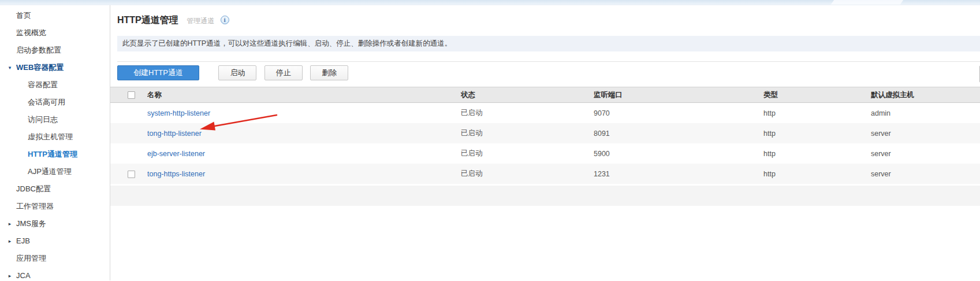  I want to click on column-header-vhost: 默认虚拟主机, so click(925, 95).